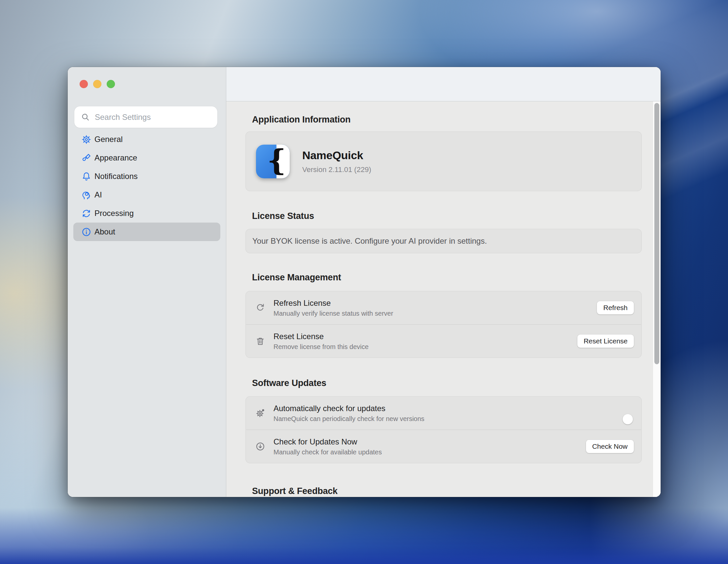  I want to click on close-button, so click(84, 84).